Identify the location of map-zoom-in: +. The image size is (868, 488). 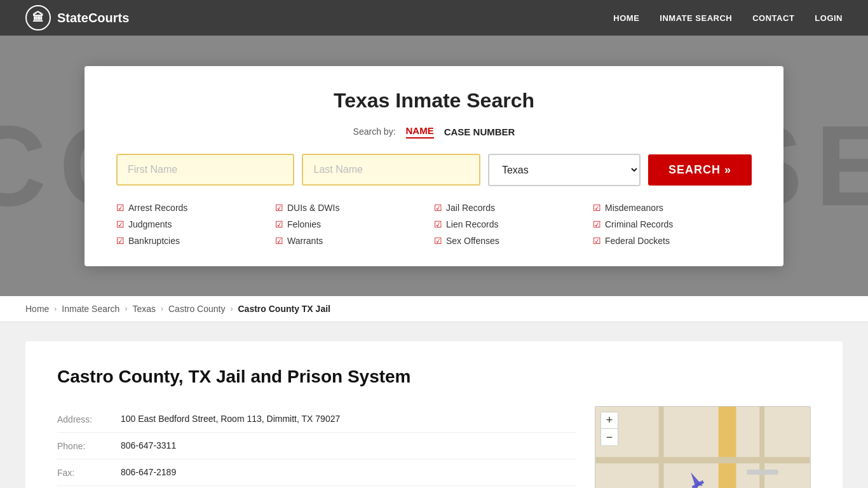
(609, 421).